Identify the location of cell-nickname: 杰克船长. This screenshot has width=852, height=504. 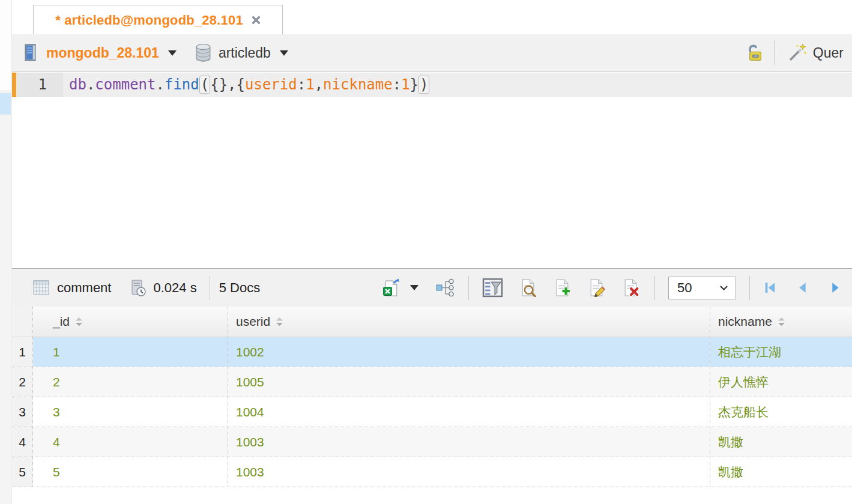
(781, 412).